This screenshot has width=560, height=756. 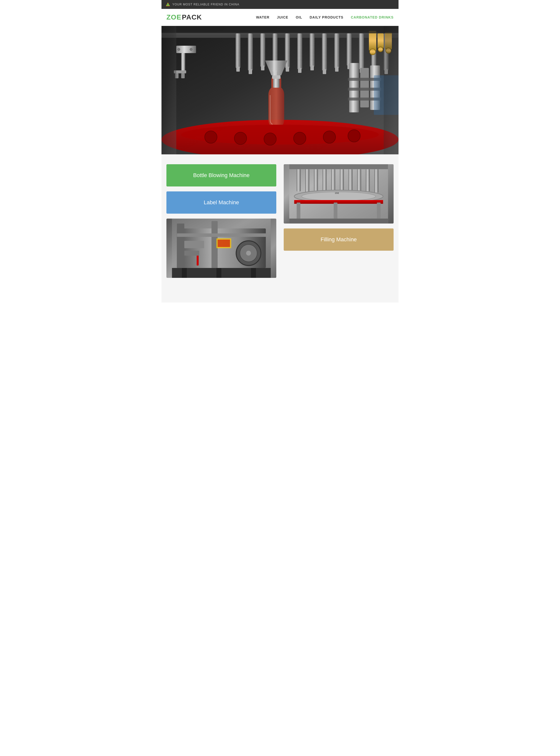 I want to click on nav-item-daily-products: DAILY PRODUCTS, so click(x=326, y=17).